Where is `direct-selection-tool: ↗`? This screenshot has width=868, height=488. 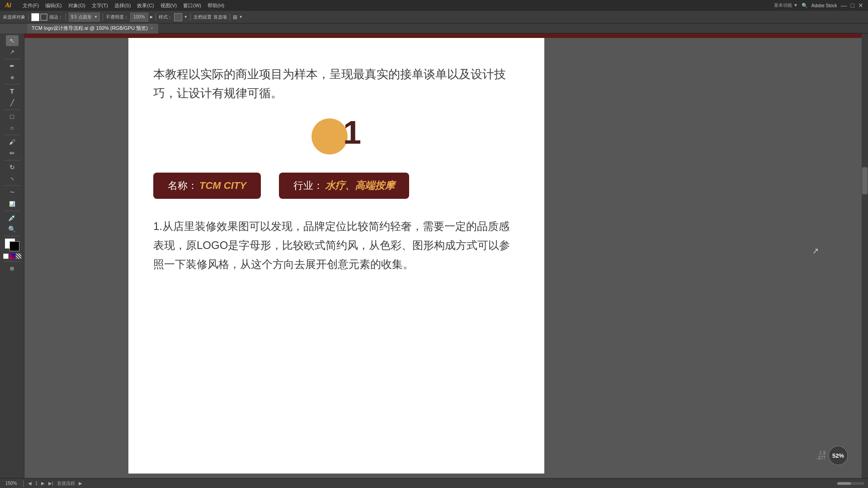 direct-selection-tool: ↗ is located at coordinates (12, 52).